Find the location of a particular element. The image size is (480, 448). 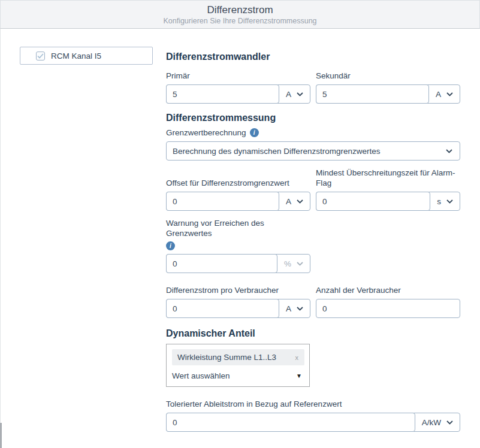

section-heading-messung: Differenzstrommessung is located at coordinates (313, 118).